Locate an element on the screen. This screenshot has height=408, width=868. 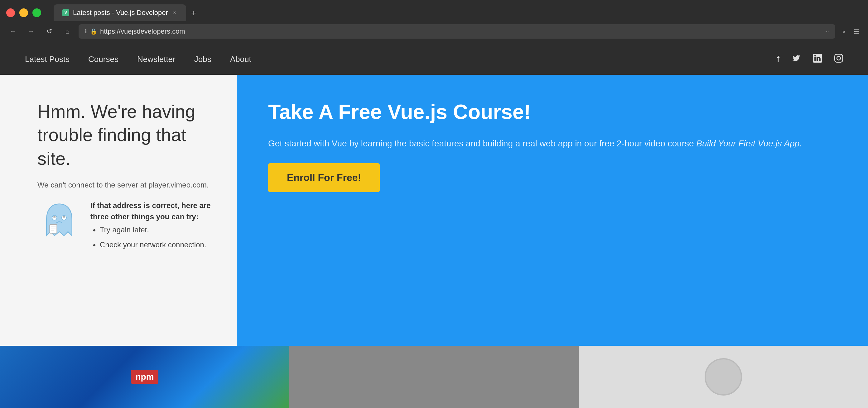
thumbnail-npm: npm is located at coordinates (145, 377).